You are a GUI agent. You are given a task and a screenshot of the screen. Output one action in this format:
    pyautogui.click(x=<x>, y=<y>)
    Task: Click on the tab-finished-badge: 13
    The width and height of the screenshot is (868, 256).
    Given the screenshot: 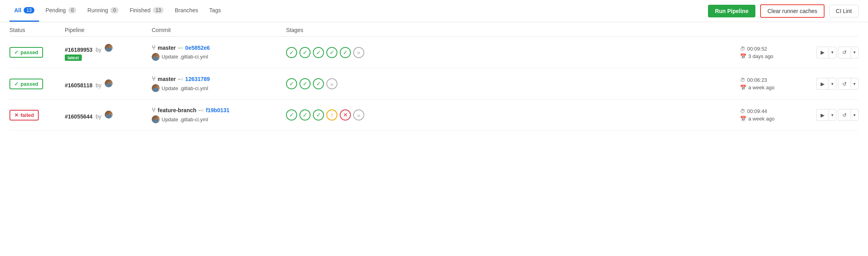 What is the action you would take?
    pyautogui.click(x=158, y=10)
    